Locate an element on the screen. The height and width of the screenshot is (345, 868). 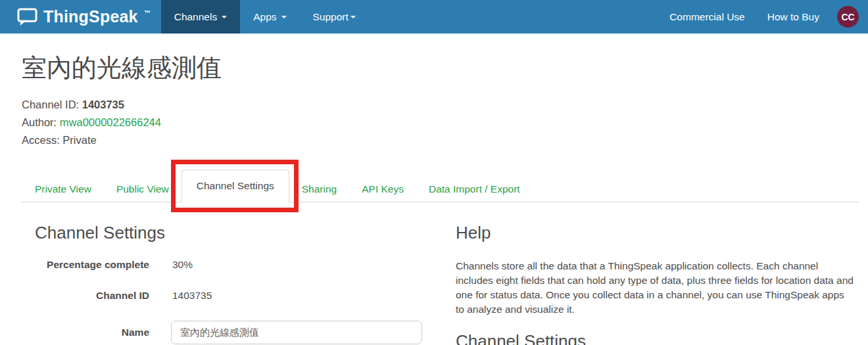
access-value: Private is located at coordinates (79, 140).